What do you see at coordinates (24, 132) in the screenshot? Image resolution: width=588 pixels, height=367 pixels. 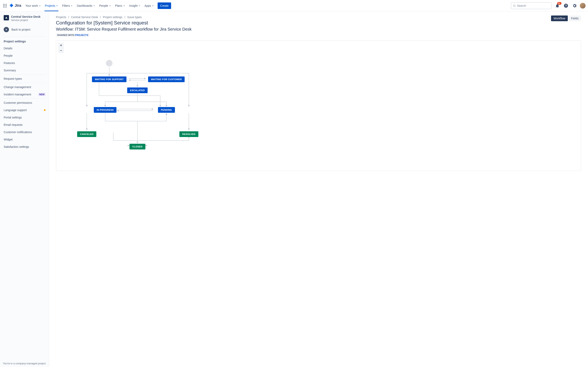 I see `sidebar-item-customer-notifications: Customer notifications` at bounding box center [24, 132].